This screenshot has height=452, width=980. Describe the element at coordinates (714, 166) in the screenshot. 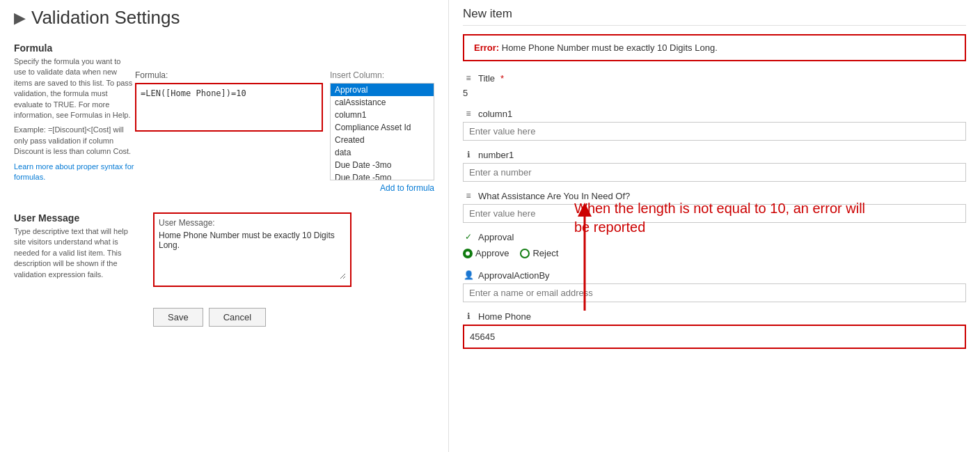

I see `form-field-number1: ℹ number1` at that location.